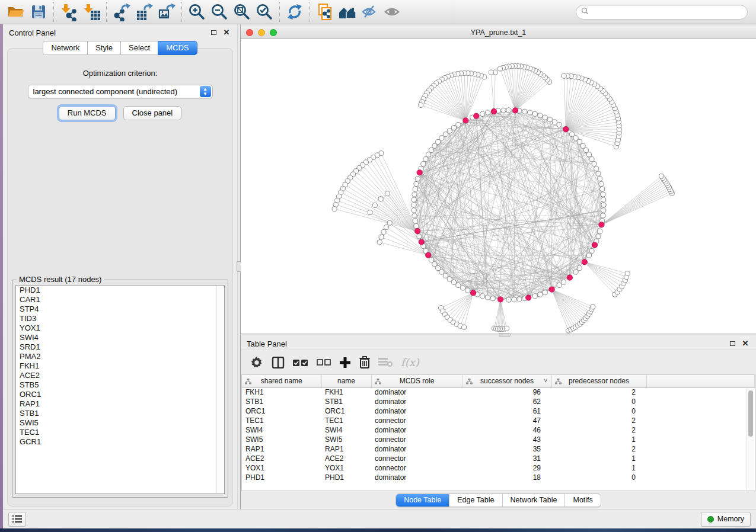 The height and width of the screenshot is (532, 756). Describe the element at coordinates (498, 334) in the screenshot. I see `horizontal-splitter` at that location.